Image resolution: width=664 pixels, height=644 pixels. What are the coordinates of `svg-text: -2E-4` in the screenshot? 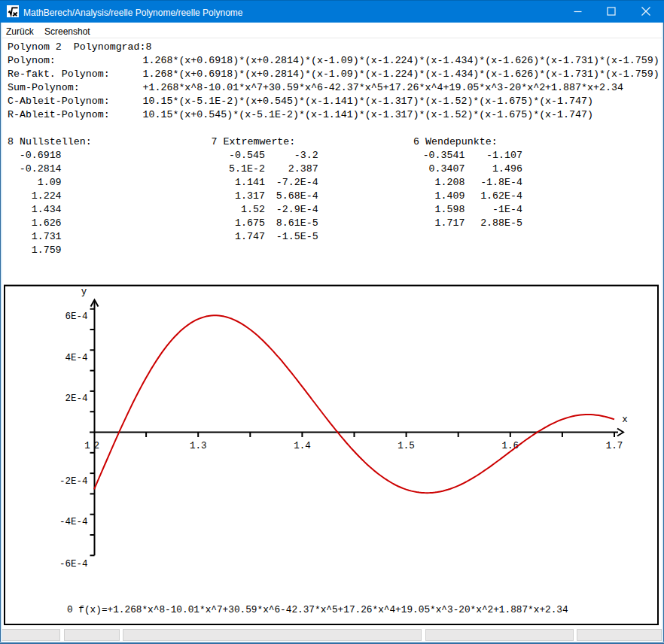 It's located at (74, 481).